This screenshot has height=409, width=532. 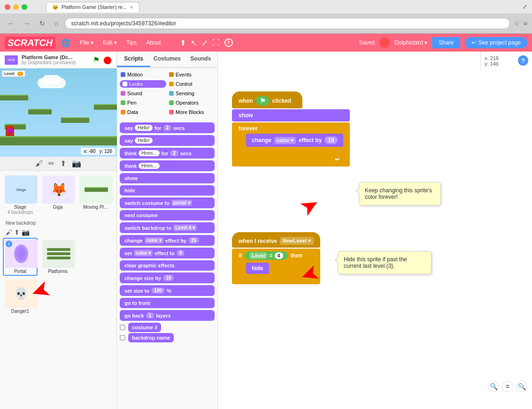 What do you see at coordinates (285, 141) in the screenshot?
I see `color-dropdown: color ▾` at bounding box center [285, 141].